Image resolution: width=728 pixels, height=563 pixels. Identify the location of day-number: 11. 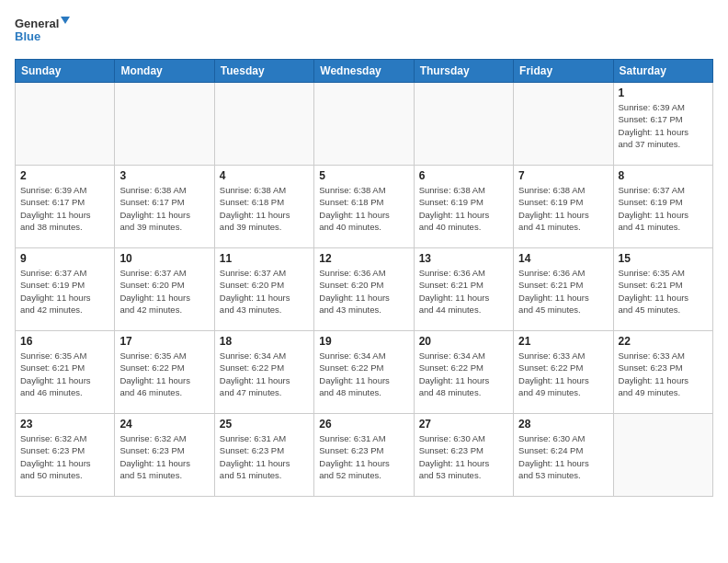
(265, 259).